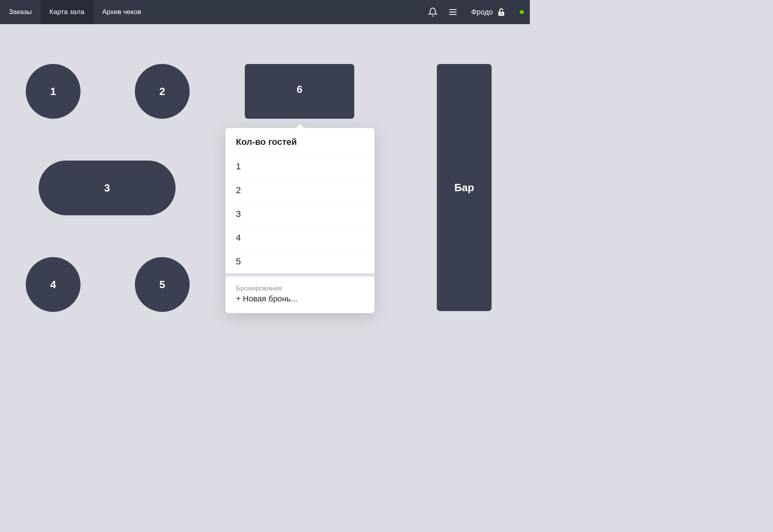 This screenshot has height=532, width=773. Describe the element at coordinates (265, 12) in the screenshot. I see `app-header: Заказы Карта зала Архив чеков Фродо` at that location.